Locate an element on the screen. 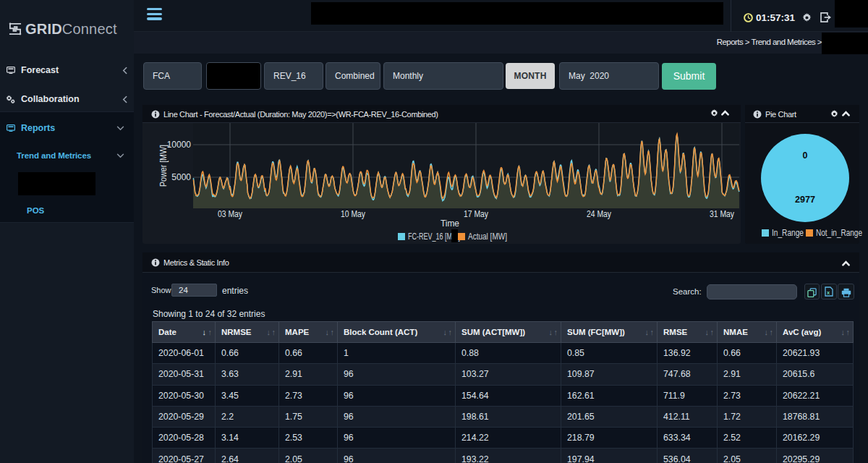 This screenshot has height=463, width=868. svg-text: 10 May is located at coordinates (353, 214).